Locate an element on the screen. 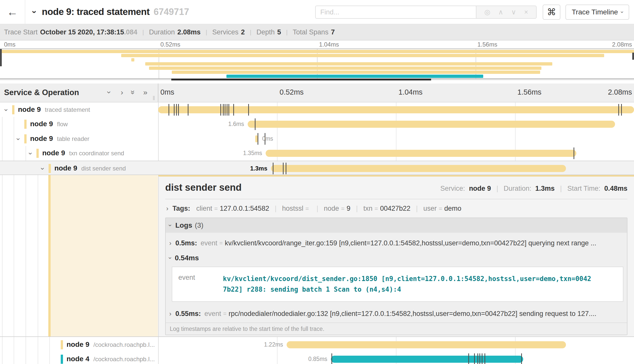 This screenshot has height=364, width=634. minimap-canvas is located at coordinates (317, 64).